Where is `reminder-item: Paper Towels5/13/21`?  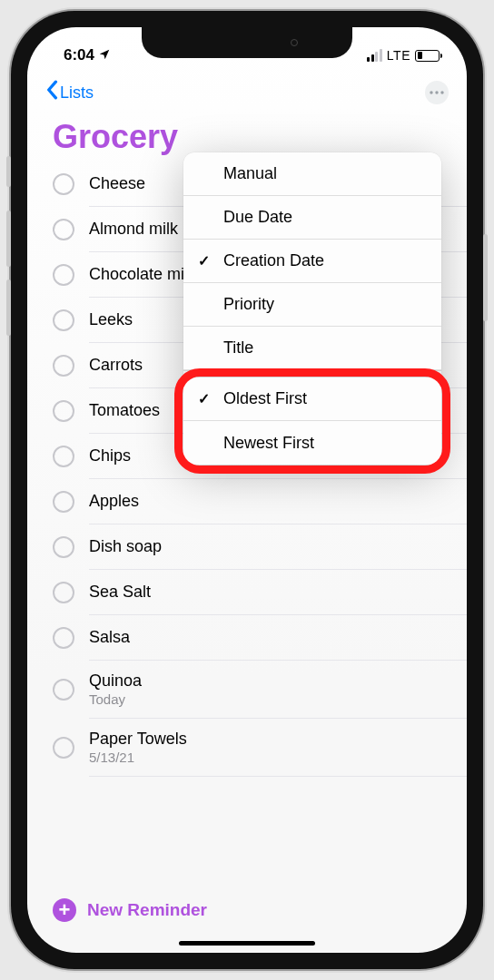
reminder-item: Paper Towels5/13/21 is located at coordinates (260, 748).